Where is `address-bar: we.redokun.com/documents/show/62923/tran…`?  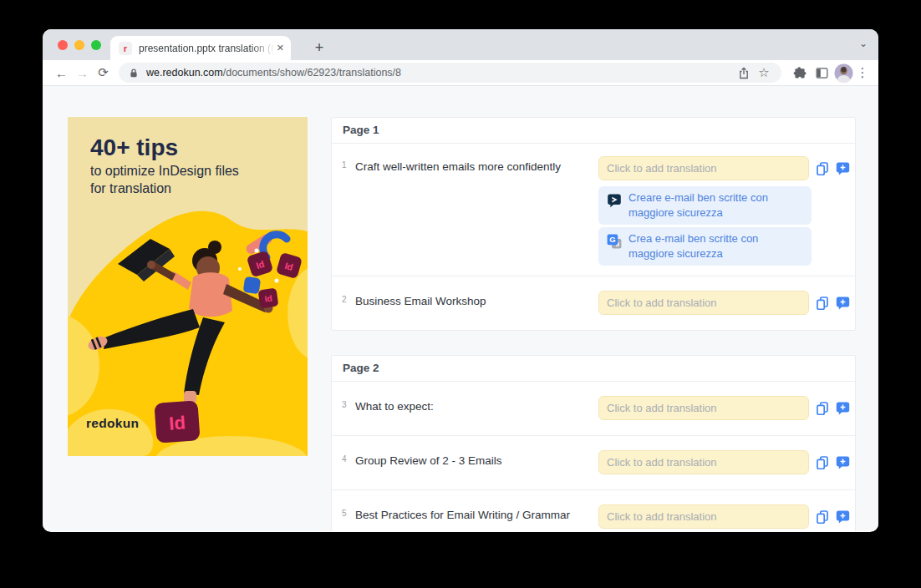 address-bar: we.redokun.com/documents/show/62923/tran… is located at coordinates (450, 73).